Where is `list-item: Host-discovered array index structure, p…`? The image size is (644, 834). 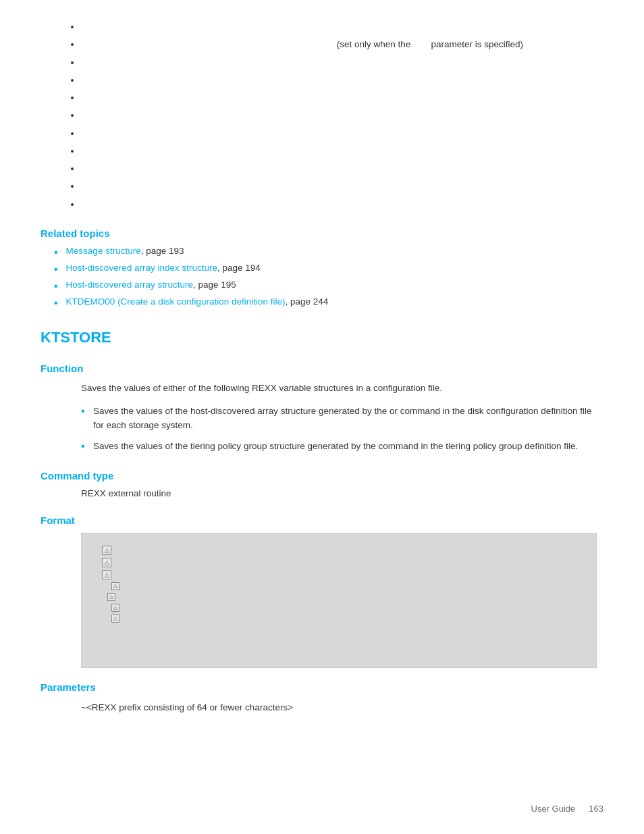 list-item: Host-discovered array index structure, p… is located at coordinates (329, 269).